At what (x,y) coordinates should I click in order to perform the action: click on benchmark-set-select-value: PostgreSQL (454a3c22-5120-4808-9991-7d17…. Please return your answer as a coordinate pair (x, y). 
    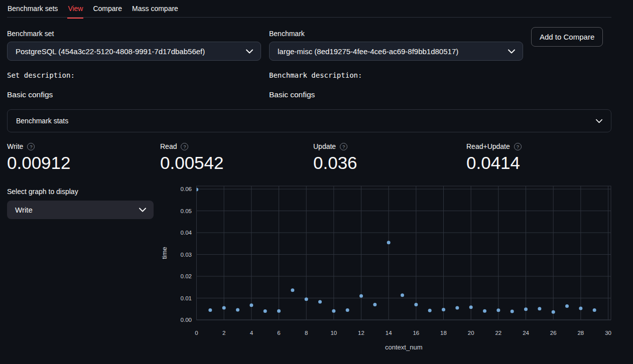
    Looking at the image, I should click on (110, 51).